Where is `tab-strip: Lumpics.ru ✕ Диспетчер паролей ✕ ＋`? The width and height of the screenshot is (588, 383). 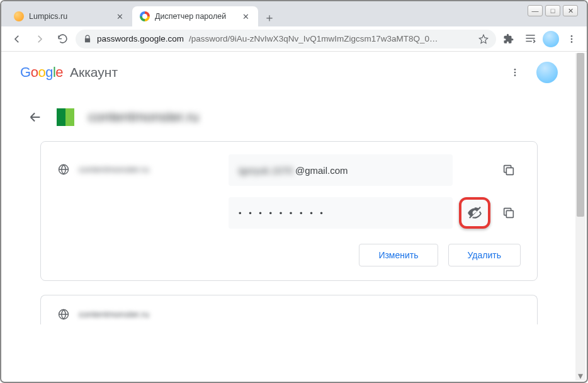 tab-strip: Lumpics.ru ✕ Диспетчер паролей ✕ ＋ is located at coordinates (294, 14).